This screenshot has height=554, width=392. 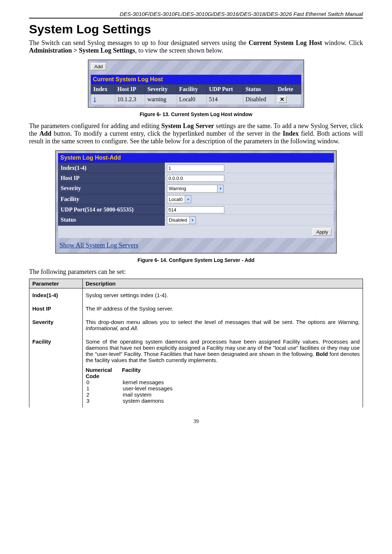 What do you see at coordinates (148, 388) in the screenshot?
I see `code-facility: user-level messages` at bounding box center [148, 388].